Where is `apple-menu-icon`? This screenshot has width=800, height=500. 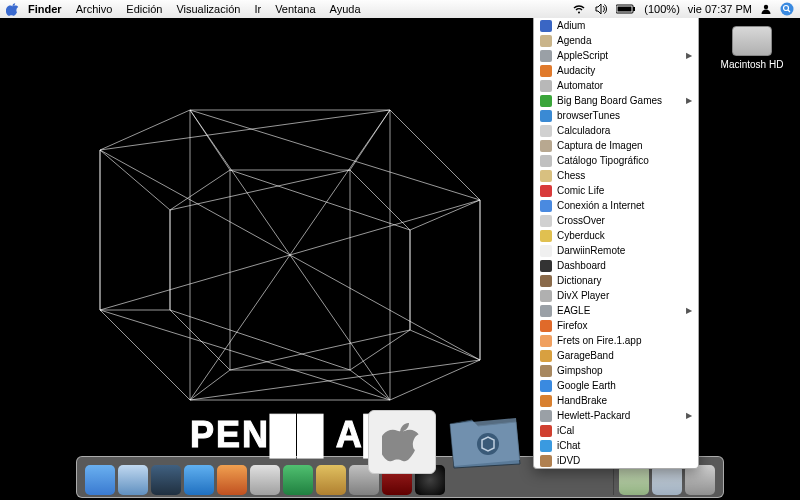 apple-menu-icon is located at coordinates (13, 9).